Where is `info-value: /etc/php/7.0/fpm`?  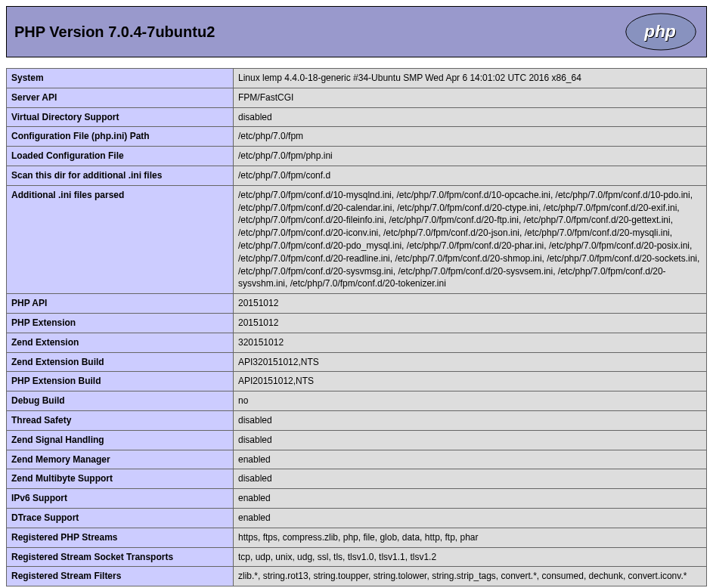
info-value: /etc/php/7.0/fpm is located at coordinates (470, 137).